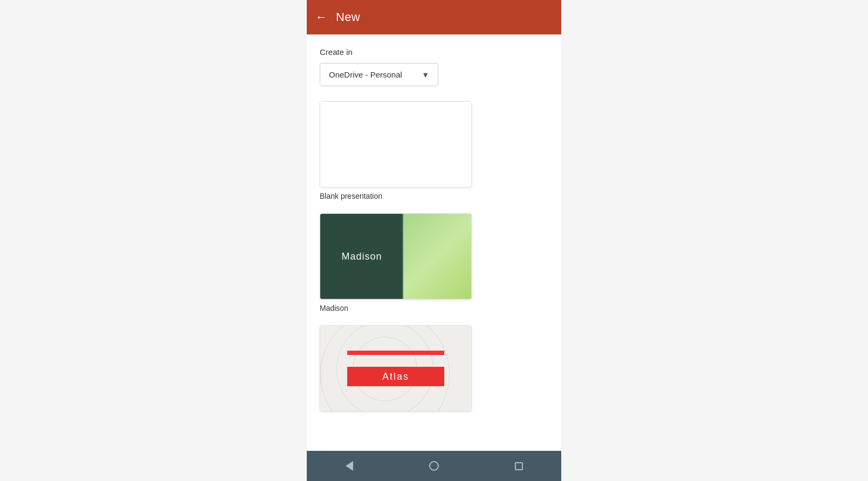  What do you see at coordinates (434, 368) in the screenshot?
I see `template-item-atlas: Atlas` at bounding box center [434, 368].